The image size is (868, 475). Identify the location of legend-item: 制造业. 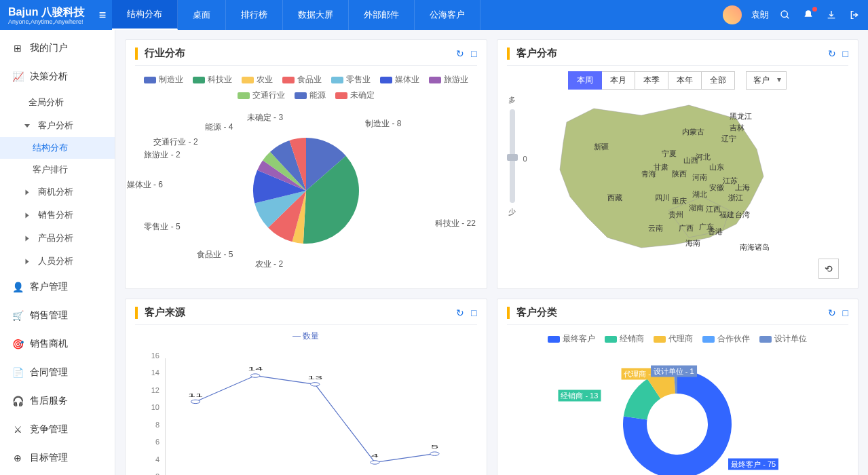
(164, 80).